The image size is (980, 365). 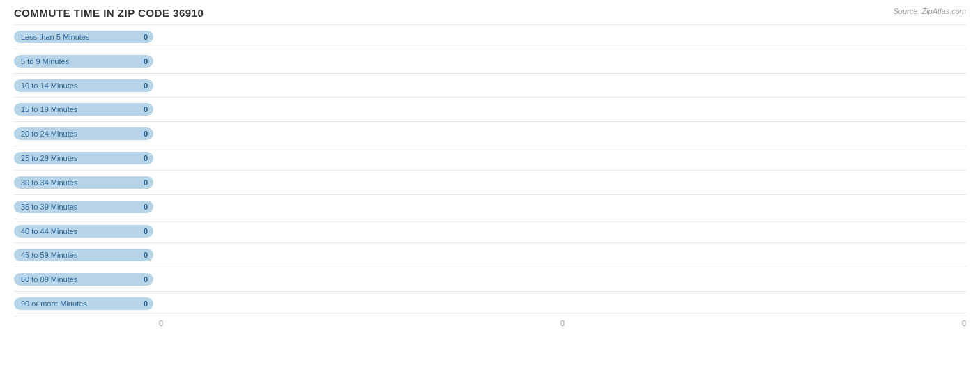 I want to click on label-pill: 10 to 14 Minutes0, so click(x=84, y=86).